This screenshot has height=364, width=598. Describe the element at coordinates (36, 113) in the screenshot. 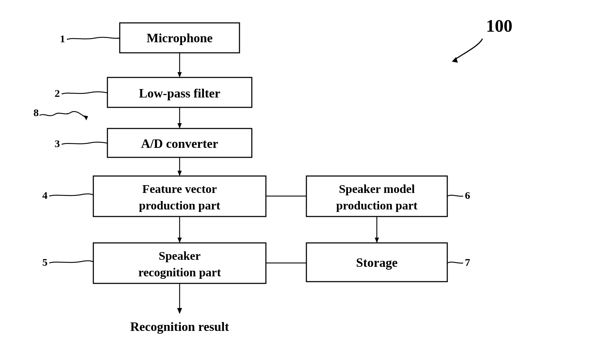

I see `ref-8: 8` at that location.